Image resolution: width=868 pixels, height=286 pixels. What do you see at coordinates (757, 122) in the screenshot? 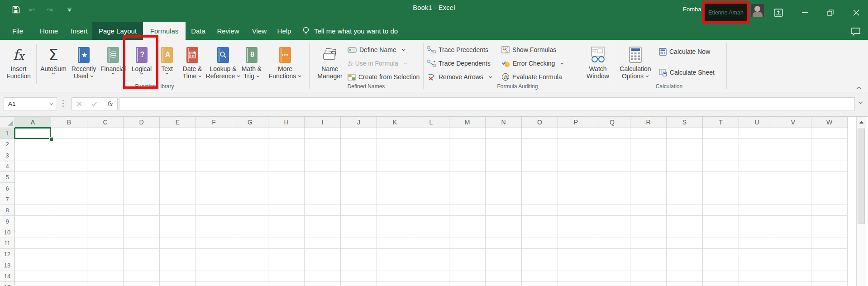
I see `column-header-U: U` at bounding box center [757, 122].